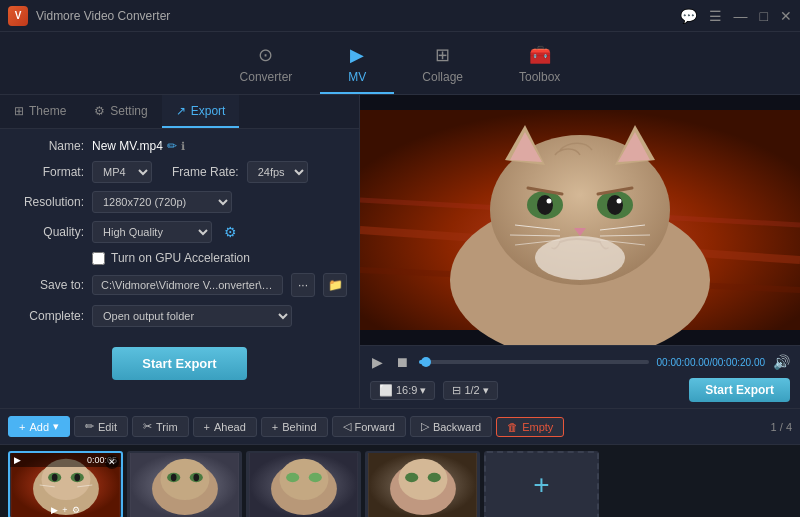  What do you see at coordinates (538, 427) in the screenshot?
I see `empty-label: Empty` at bounding box center [538, 427].